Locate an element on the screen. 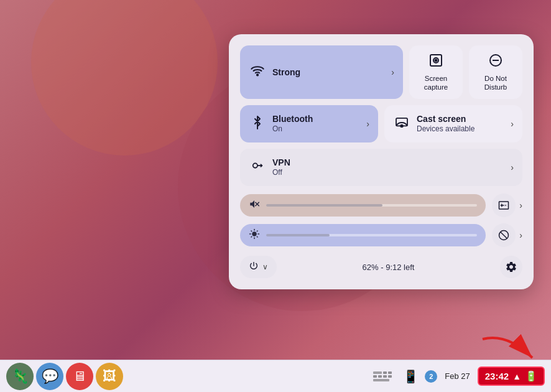 This screenshot has height=392, width=551. taskbar-time-area: 23:42 ▲ 🔋 is located at coordinates (511, 376).